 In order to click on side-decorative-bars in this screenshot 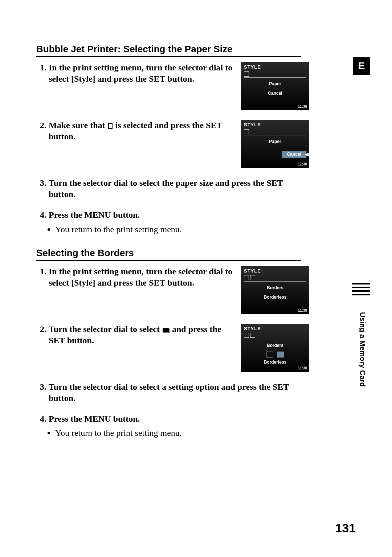, I will do `click(361, 290)`.